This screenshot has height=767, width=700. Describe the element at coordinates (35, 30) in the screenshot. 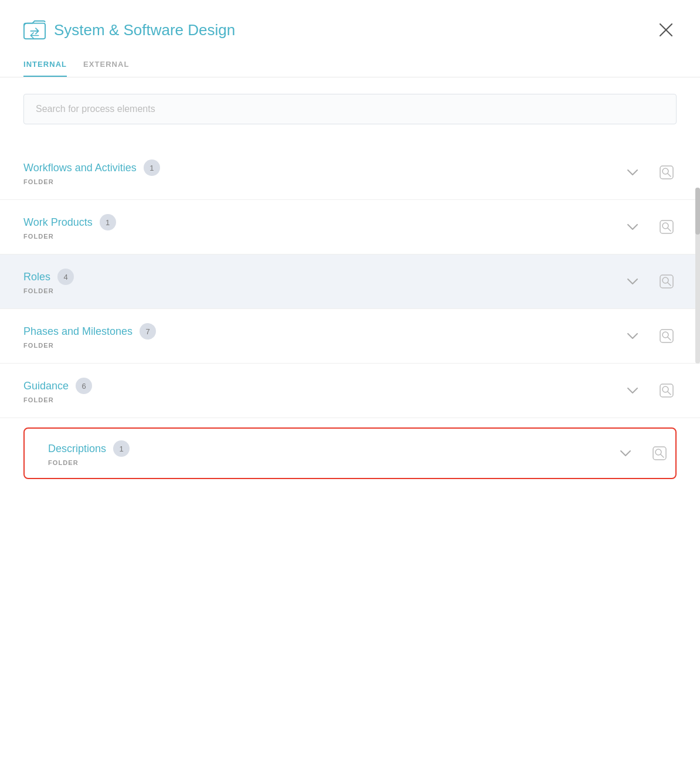

I see `folder-exchange-icon` at that location.